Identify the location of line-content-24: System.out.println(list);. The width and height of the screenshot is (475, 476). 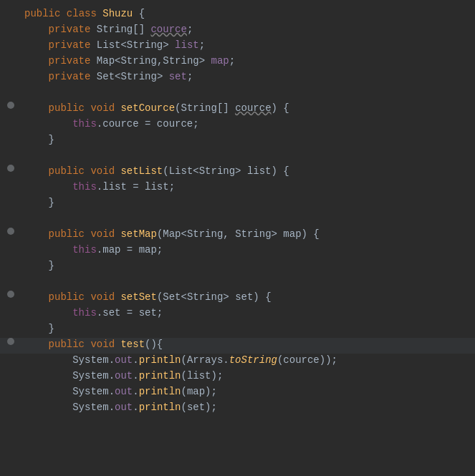
(248, 376).